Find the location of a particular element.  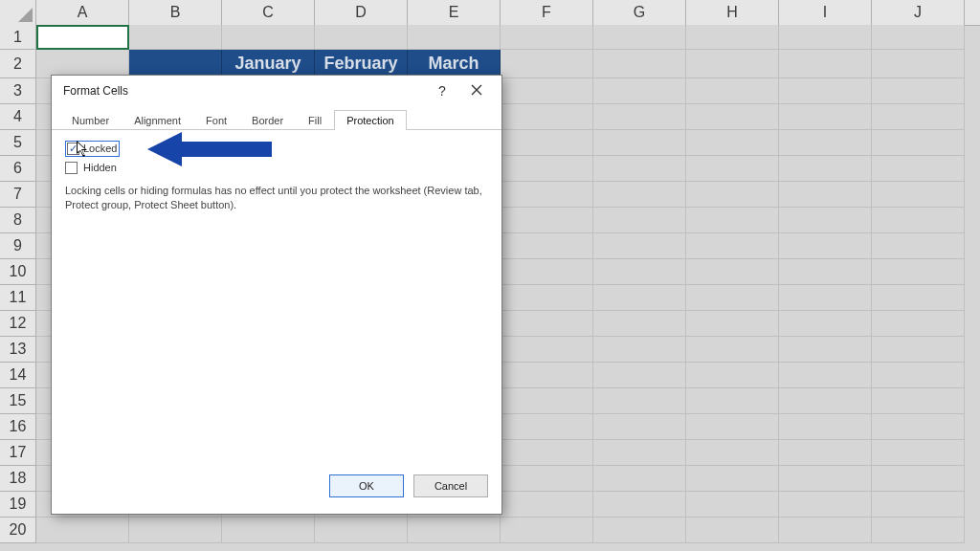

tab-protection: Protection is located at coordinates (370, 121).